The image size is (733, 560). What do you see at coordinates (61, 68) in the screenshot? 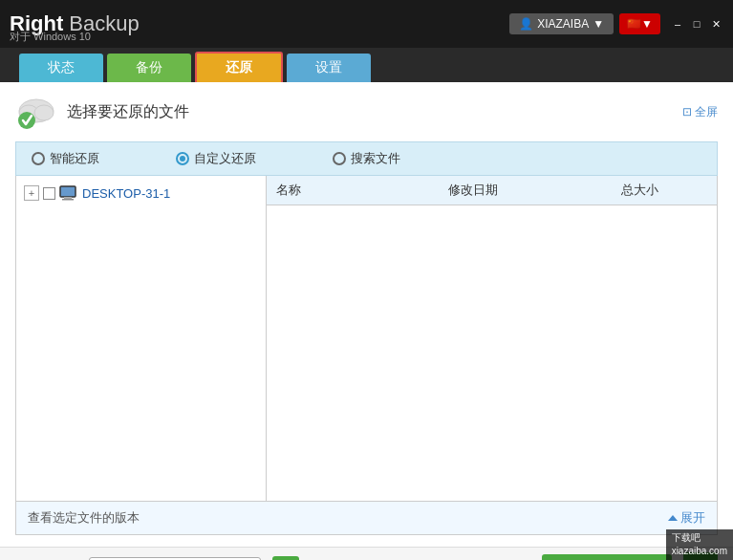
I see `tab-status: 状态` at bounding box center [61, 68].